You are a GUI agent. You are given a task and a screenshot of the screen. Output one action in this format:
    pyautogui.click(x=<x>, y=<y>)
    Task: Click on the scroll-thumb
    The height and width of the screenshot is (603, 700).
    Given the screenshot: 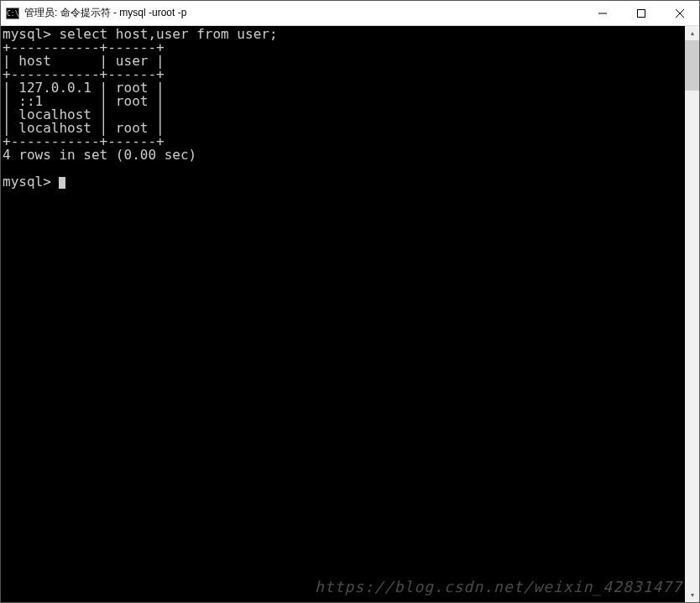 What is the action you would take?
    pyautogui.click(x=692, y=65)
    